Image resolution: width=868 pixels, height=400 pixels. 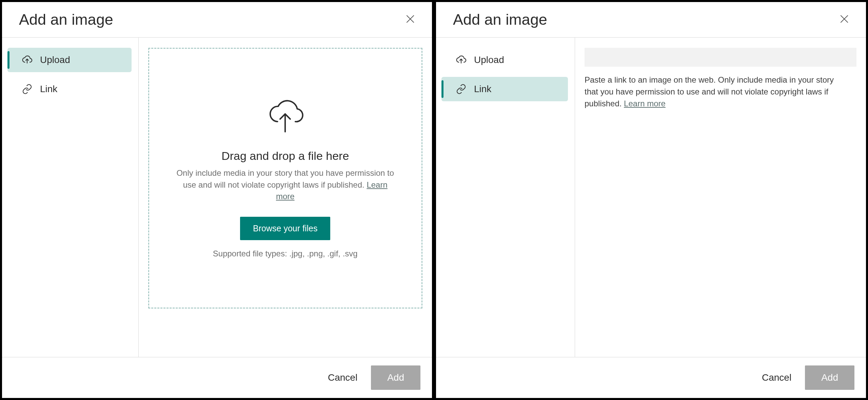 What do you see at coordinates (721, 57) in the screenshot?
I see `image-url-input` at bounding box center [721, 57].